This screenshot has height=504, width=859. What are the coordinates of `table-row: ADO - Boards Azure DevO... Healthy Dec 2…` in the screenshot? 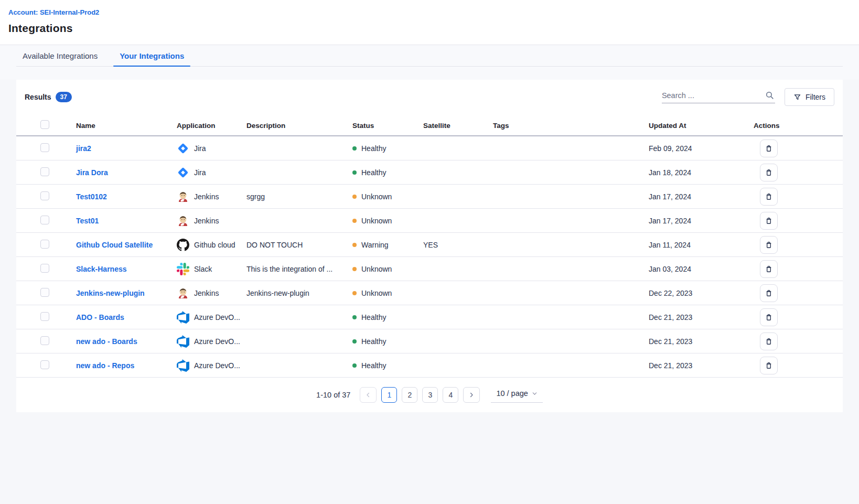 It's located at (430, 317).